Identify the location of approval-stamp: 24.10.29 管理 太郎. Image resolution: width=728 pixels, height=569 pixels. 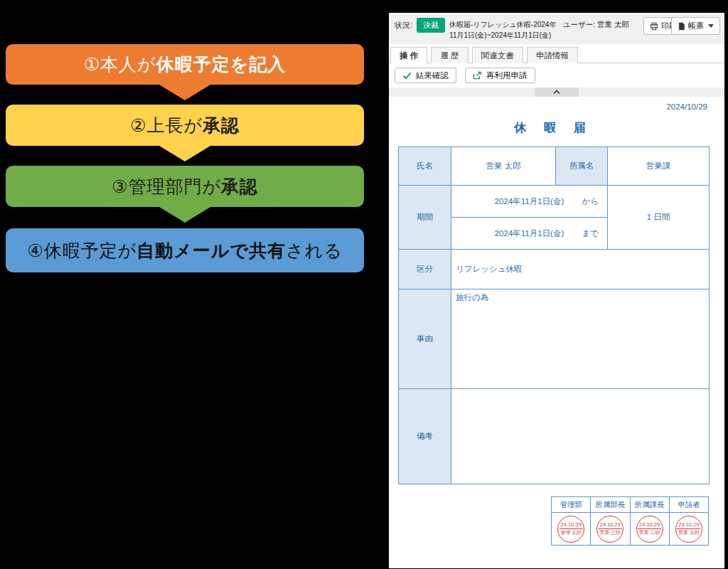
(571, 529).